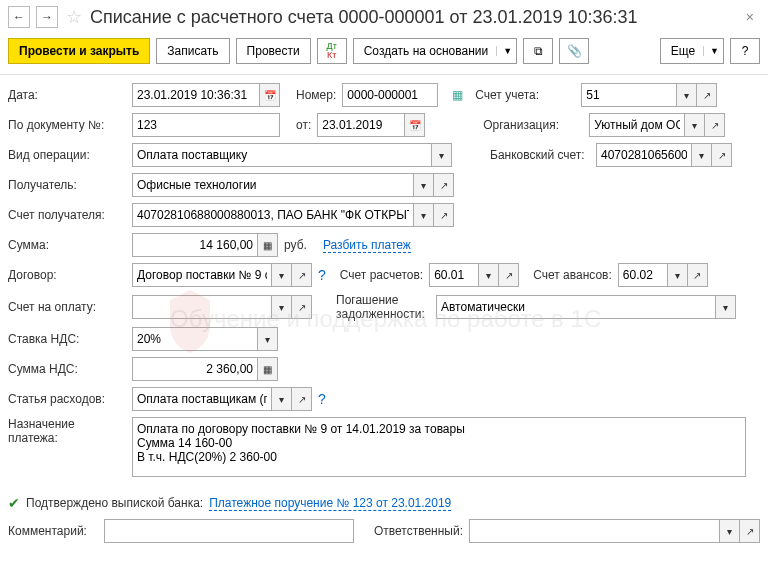 This screenshot has width=768, height=569. I want to click on recipient-account-label: Счет получателя:, so click(67, 215).